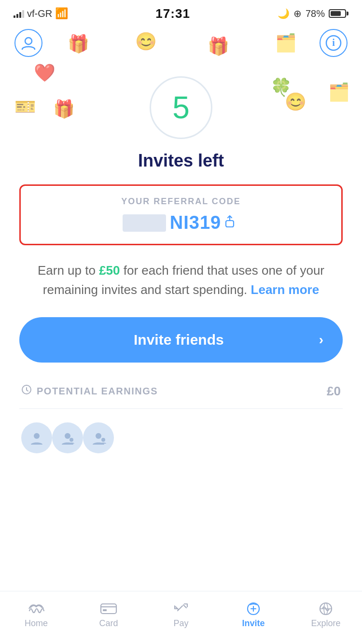 Image resolution: width=362 pixels, height=644 pixels. I want to click on learn-more-link: Learn more, so click(285, 290).